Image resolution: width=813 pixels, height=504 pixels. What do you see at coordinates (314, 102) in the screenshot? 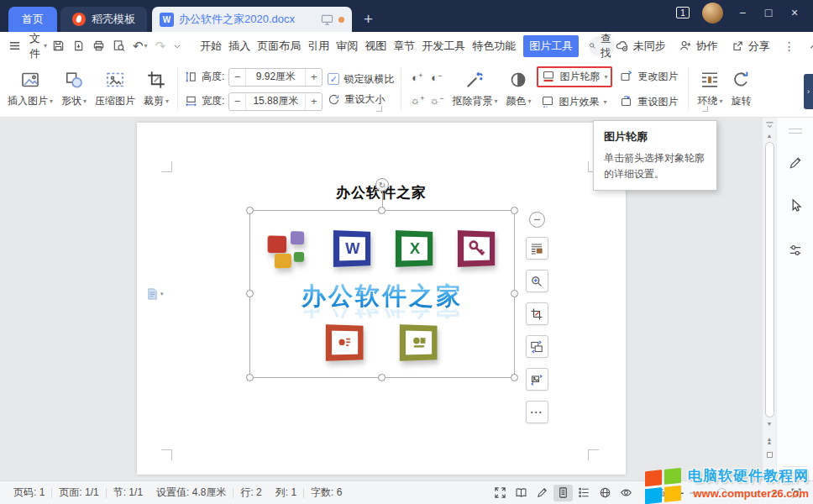
I see `width-increment-button: +` at bounding box center [314, 102].